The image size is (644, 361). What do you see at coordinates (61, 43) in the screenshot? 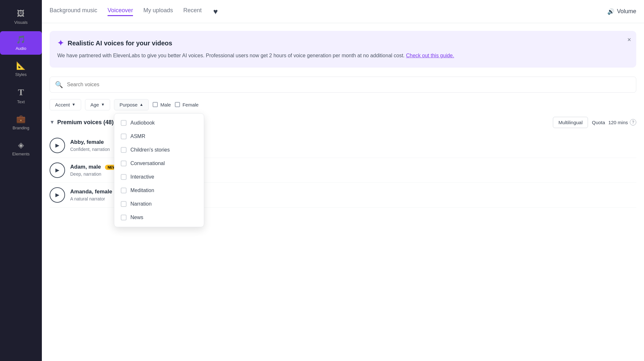
I see `sparkle-icon: ✦` at bounding box center [61, 43].